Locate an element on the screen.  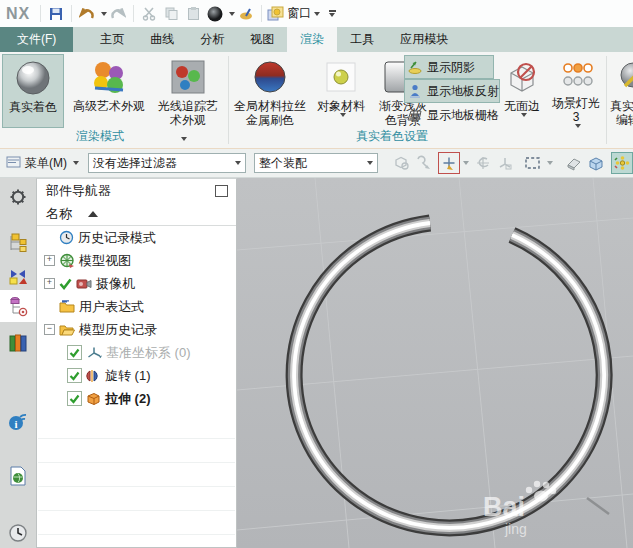
tree-item-datum-csys: 基准坐标系 (0) is located at coordinates (136, 352).